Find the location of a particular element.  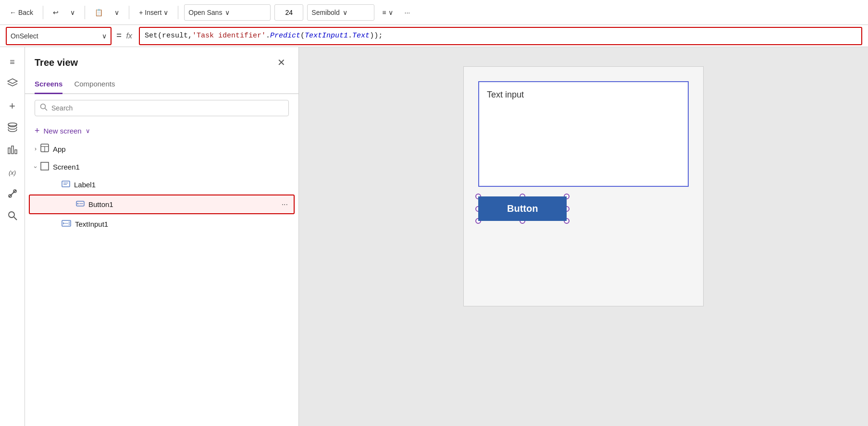

ellipsis-button: ··· is located at coordinates (408, 12).